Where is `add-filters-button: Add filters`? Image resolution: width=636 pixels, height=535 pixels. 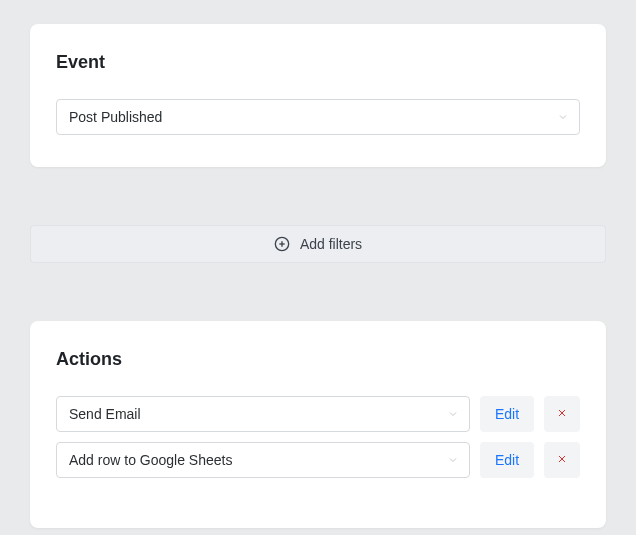
add-filters-button: Add filters is located at coordinates (318, 244).